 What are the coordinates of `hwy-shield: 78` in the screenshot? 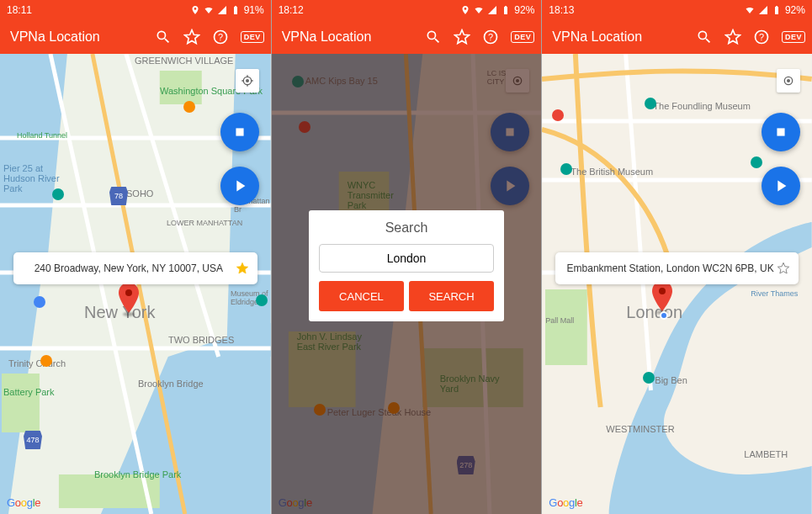 It's located at (119, 196).